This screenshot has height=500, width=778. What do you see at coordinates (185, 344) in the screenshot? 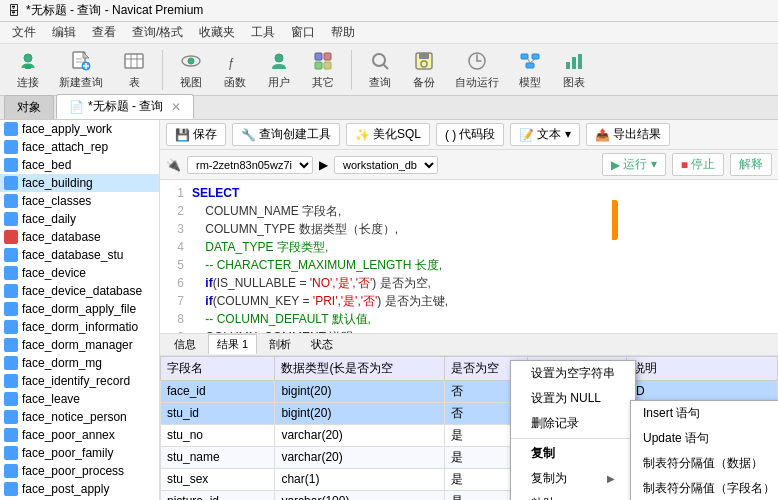
I see `tab-info: 信息` at bounding box center [185, 344].